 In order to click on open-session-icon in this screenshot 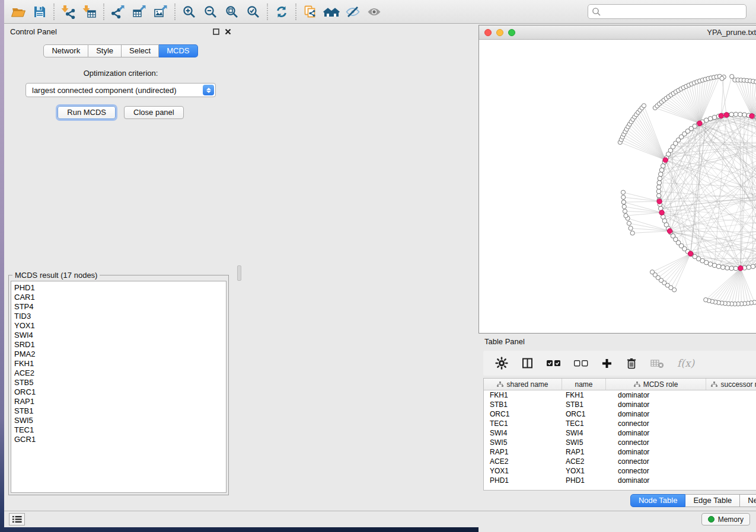, I will do `click(18, 12)`.